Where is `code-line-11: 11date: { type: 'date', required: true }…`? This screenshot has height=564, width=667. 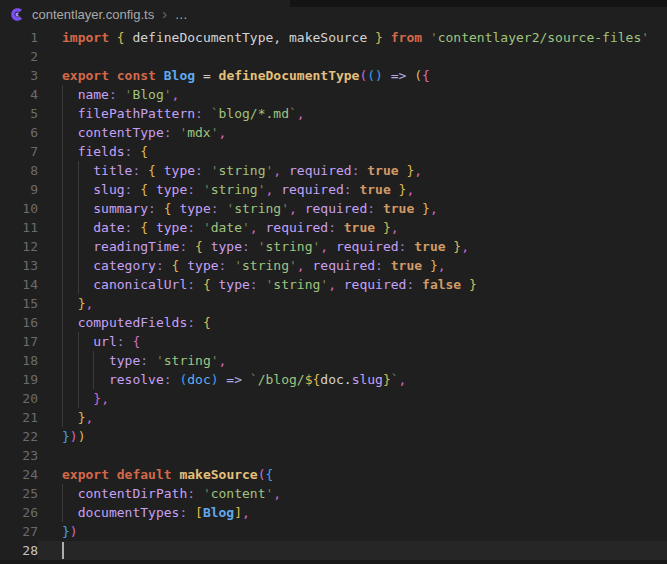 code-line-11: 11date: { type: 'date', required: true }… is located at coordinates (334, 228).